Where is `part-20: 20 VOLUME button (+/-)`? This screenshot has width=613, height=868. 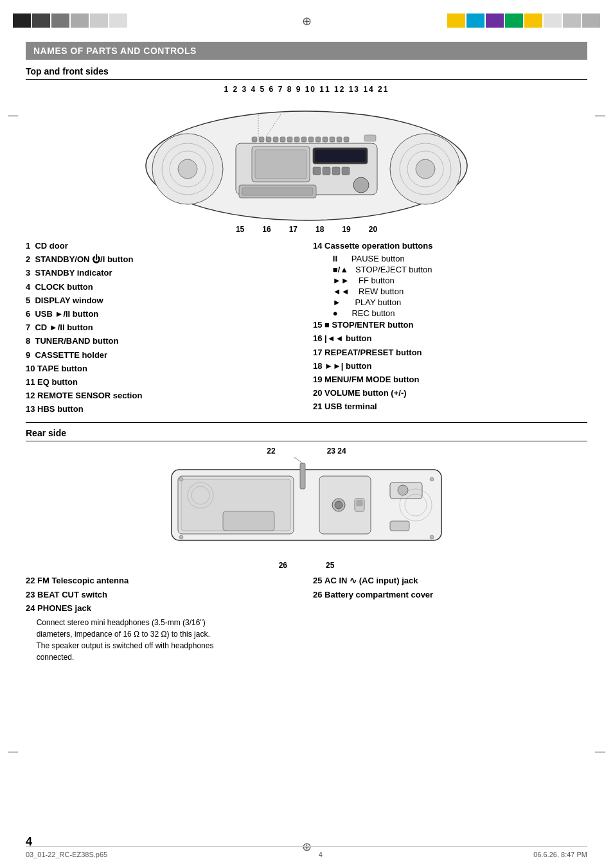 part-20: 20 VOLUME button (+/-) is located at coordinates (450, 393).